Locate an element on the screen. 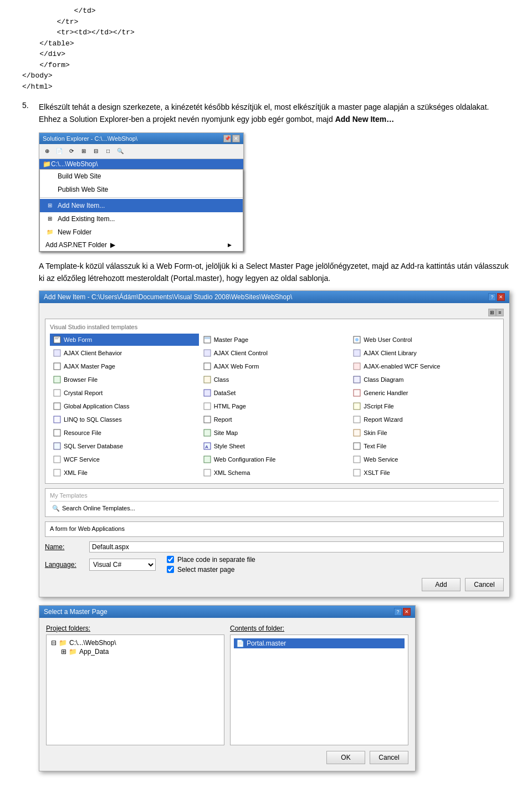 Image resolution: width=532 pixels, height=788 pixels. xml-file-icon is located at coordinates (57, 473).